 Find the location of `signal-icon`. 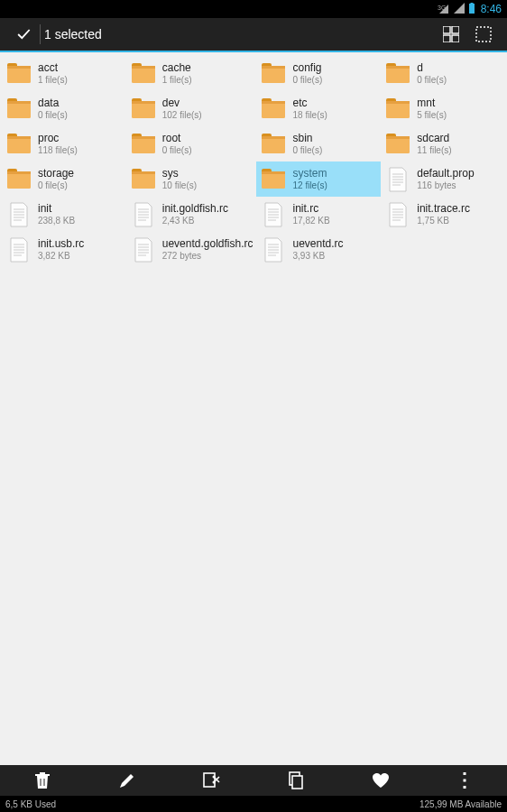

signal-icon is located at coordinates (459, 9).